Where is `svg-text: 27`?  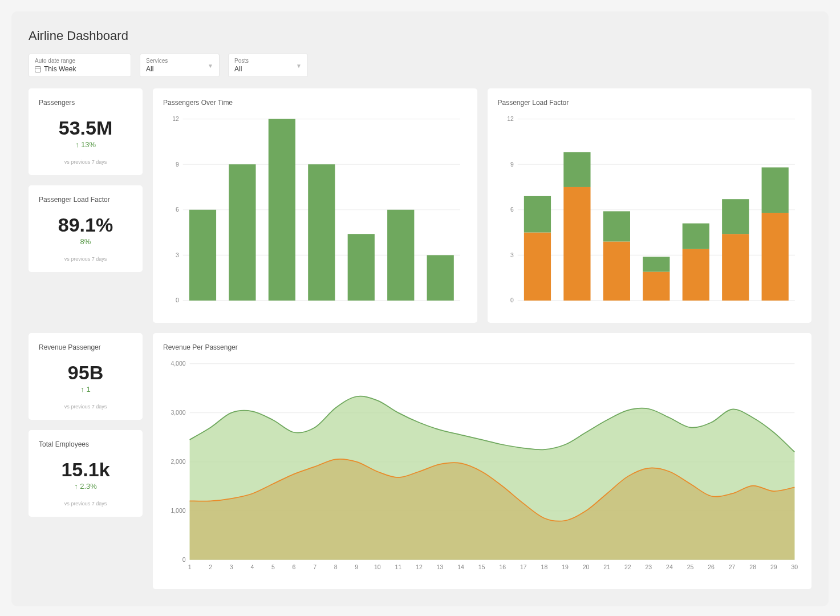
svg-text: 27 is located at coordinates (732, 567).